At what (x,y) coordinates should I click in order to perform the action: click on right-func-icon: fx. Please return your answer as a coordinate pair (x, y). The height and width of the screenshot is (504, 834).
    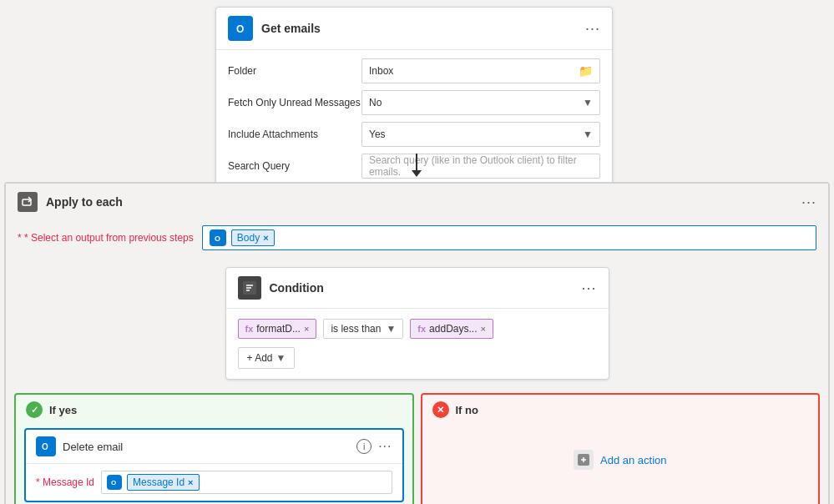
    Looking at the image, I should click on (422, 329).